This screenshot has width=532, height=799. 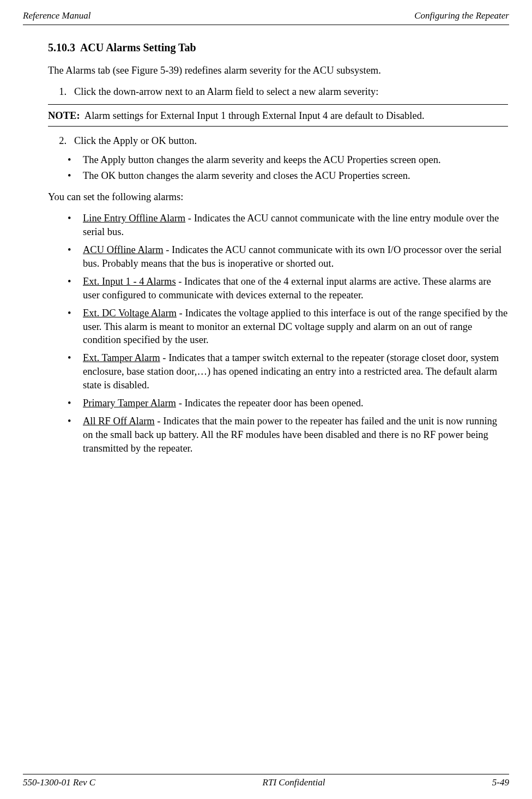 I want to click on alarm-item-1: • Line Entry Offline Alarm - Indicates t…, so click(x=288, y=225).